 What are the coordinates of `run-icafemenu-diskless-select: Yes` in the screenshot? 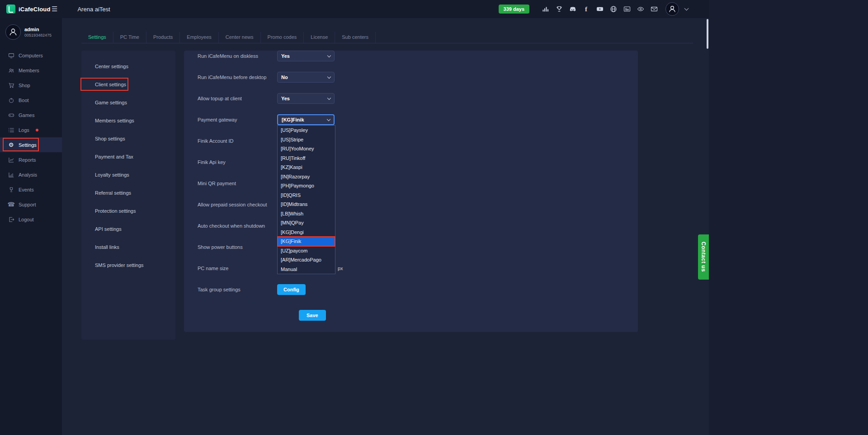 It's located at (306, 56).